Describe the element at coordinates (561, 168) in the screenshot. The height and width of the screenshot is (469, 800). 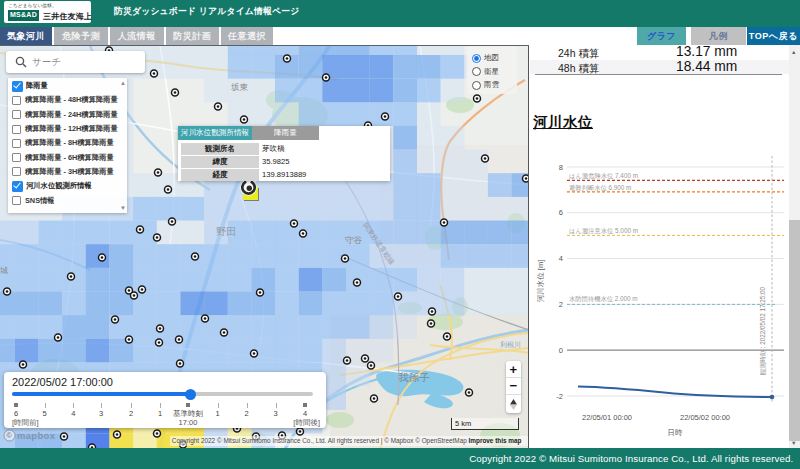
I see `svg-text: 8` at that location.